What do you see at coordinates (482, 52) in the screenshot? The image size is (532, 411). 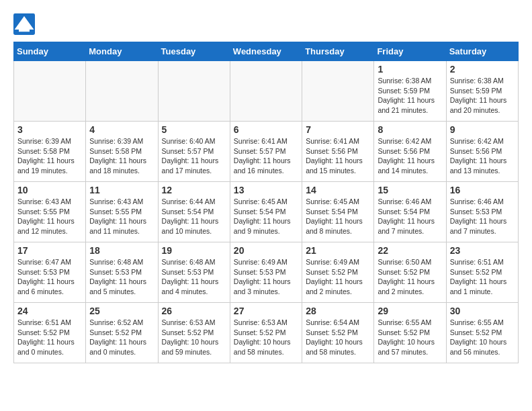 I see `weekday-header-cell: Saturday` at bounding box center [482, 52].